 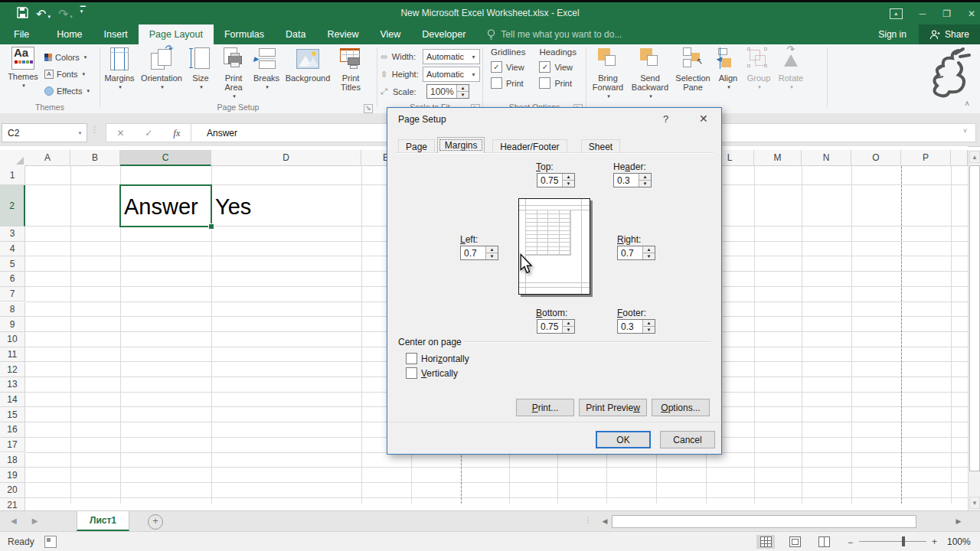 I want to click on sign-in-button: Sign in, so click(x=893, y=34).